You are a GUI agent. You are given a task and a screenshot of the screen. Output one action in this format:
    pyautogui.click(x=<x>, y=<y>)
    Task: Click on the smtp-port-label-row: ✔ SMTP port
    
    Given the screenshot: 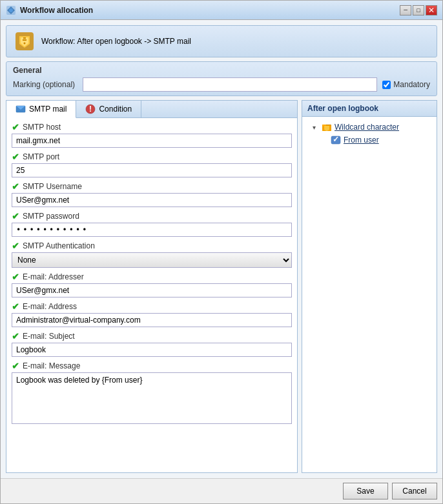 What is the action you would take?
    pyautogui.click(x=152, y=157)
    